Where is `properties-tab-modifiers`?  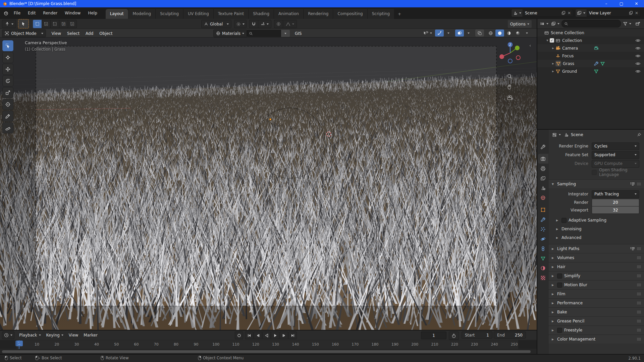 properties-tab-modifiers is located at coordinates (543, 219).